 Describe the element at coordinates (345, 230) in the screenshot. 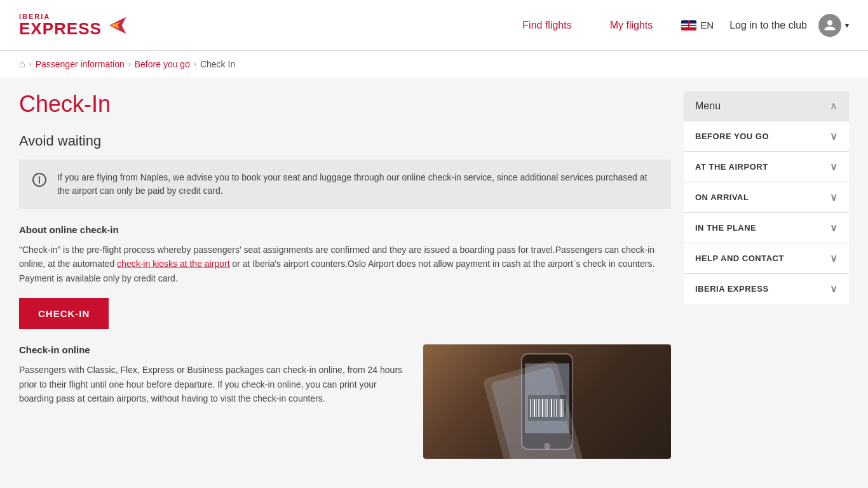

I see `about-title: About online check-in` at that location.